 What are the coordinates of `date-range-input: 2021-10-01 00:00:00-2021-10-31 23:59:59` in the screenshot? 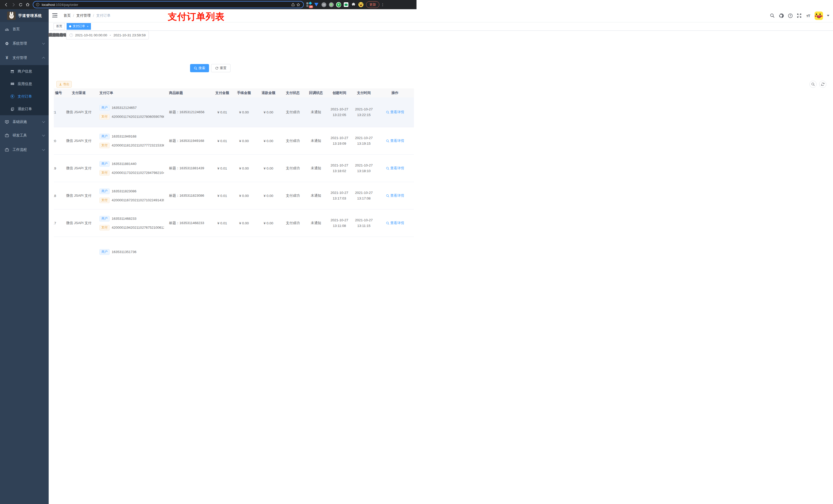 It's located at (108, 35).